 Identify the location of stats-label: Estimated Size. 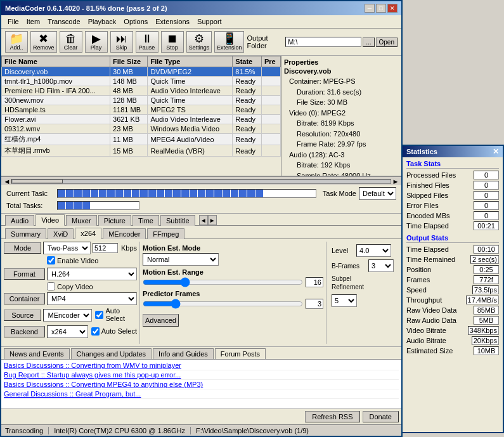
(430, 351).